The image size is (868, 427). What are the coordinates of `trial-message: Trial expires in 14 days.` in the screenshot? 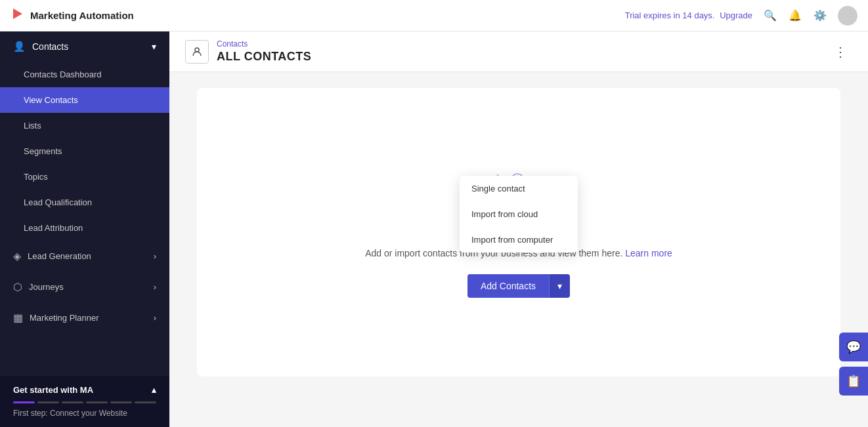 It's located at (670, 16).